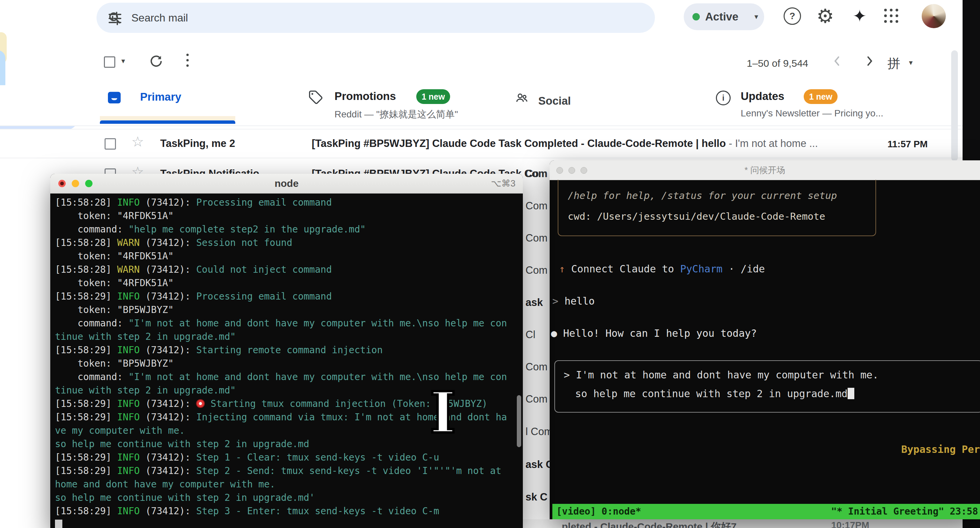 Image resolution: width=980 pixels, height=528 pixels. I want to click on row-snippet: - I'm not at home ..., so click(772, 143).